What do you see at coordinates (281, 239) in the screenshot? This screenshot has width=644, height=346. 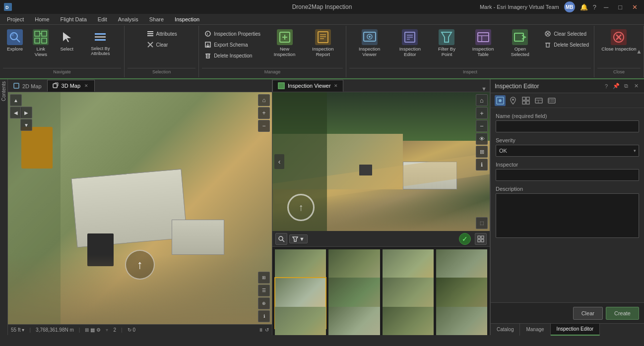 I see `viewer-search-btn` at bounding box center [281, 239].